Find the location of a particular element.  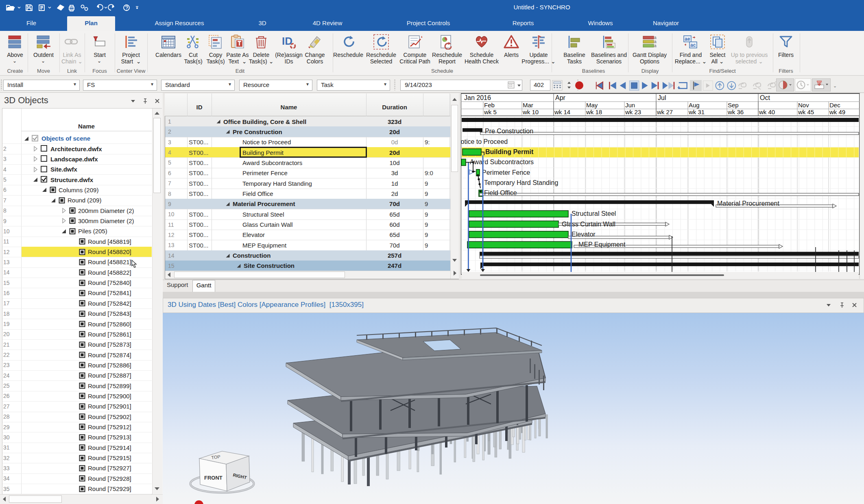

svg-text: ae is located at coordinates (687, 39).